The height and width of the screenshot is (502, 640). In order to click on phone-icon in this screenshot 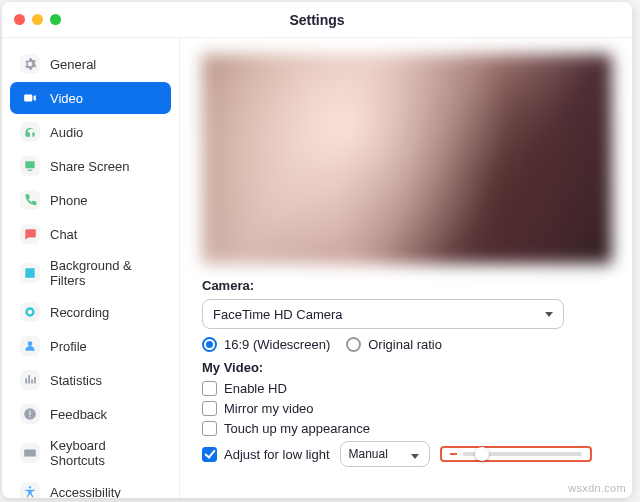, I will do `click(30, 200)`.